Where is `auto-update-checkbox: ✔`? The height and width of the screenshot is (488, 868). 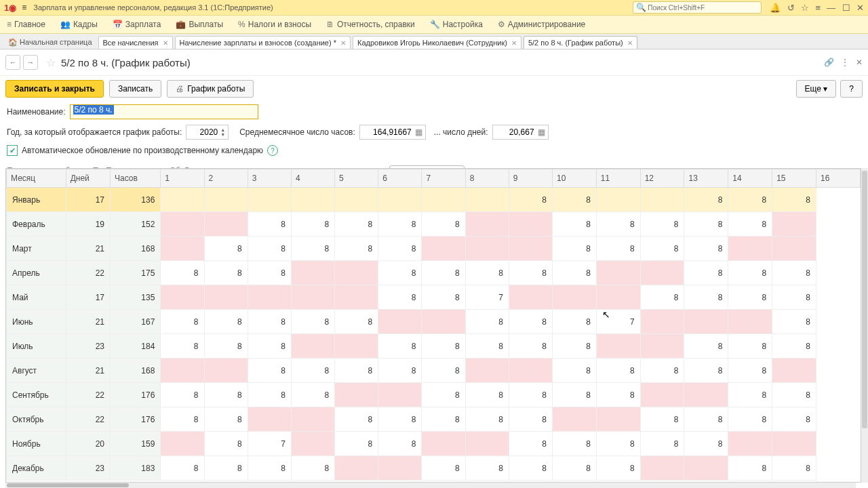
auto-update-checkbox: ✔ is located at coordinates (12, 150).